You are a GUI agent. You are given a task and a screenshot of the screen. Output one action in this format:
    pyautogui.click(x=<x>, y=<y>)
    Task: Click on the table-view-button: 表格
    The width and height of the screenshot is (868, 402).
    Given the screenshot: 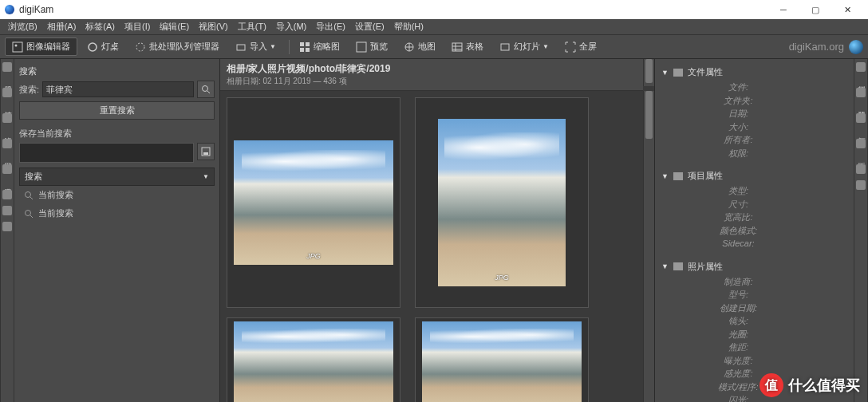 What is the action you would take?
    pyautogui.click(x=468, y=46)
    